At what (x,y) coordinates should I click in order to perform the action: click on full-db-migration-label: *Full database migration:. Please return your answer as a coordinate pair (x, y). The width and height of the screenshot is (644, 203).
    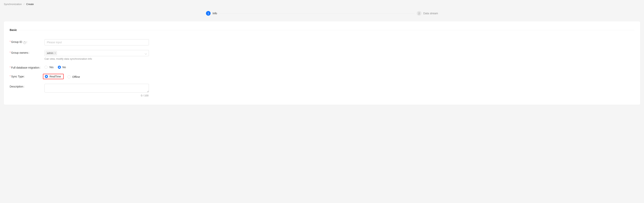
    Looking at the image, I should click on (27, 67).